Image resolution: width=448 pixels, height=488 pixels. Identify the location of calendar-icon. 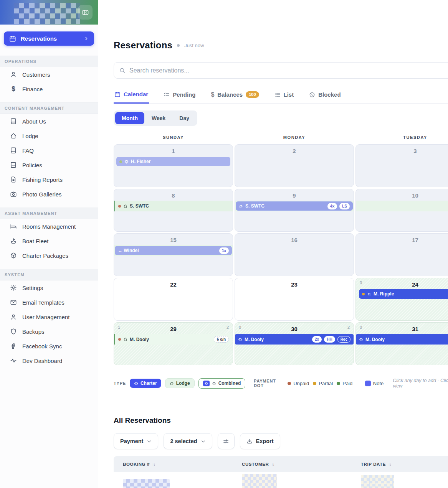
(13, 39).